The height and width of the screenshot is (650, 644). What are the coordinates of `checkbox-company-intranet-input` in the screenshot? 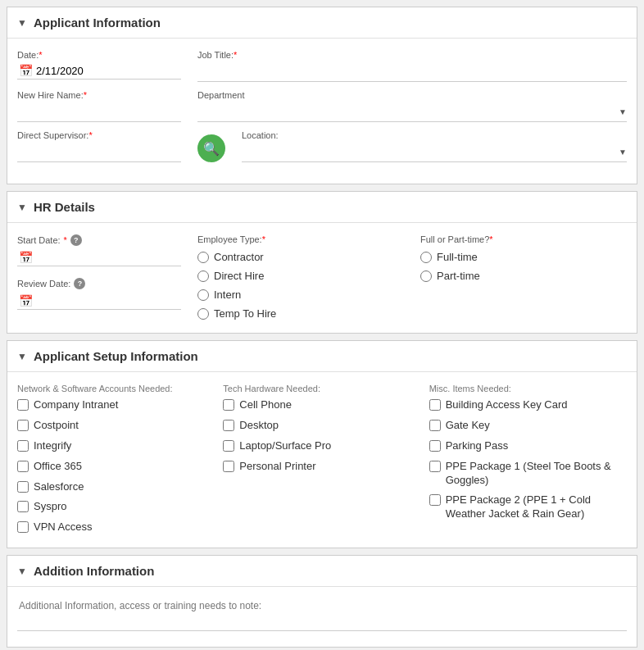 It's located at (23, 405).